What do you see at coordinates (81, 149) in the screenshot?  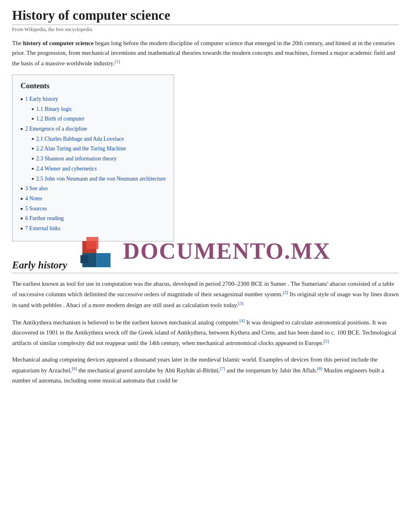 I see `toc-link-toc-2-2: 2.2 Alan Turing and the Turing Machine` at bounding box center [81, 149].